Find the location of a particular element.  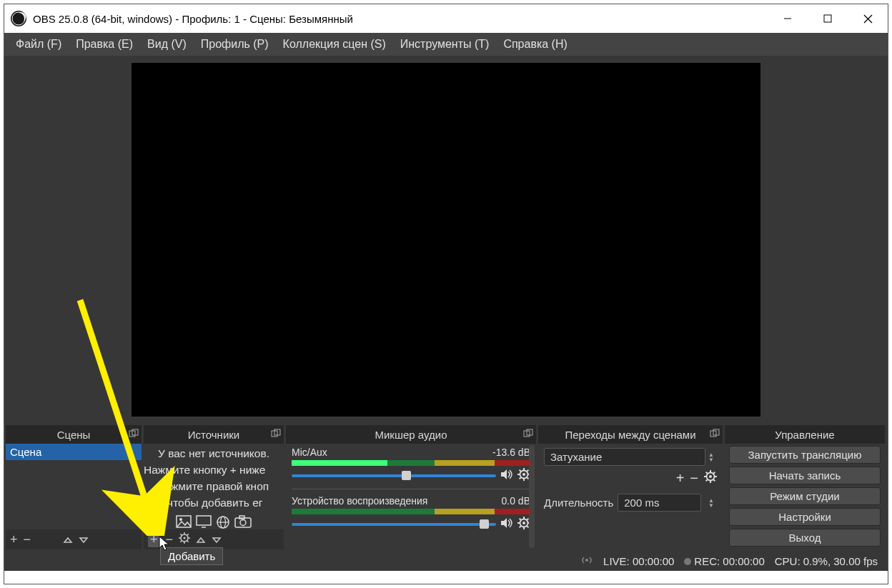

mixer-title: Микшер аудио is located at coordinates (412, 434).